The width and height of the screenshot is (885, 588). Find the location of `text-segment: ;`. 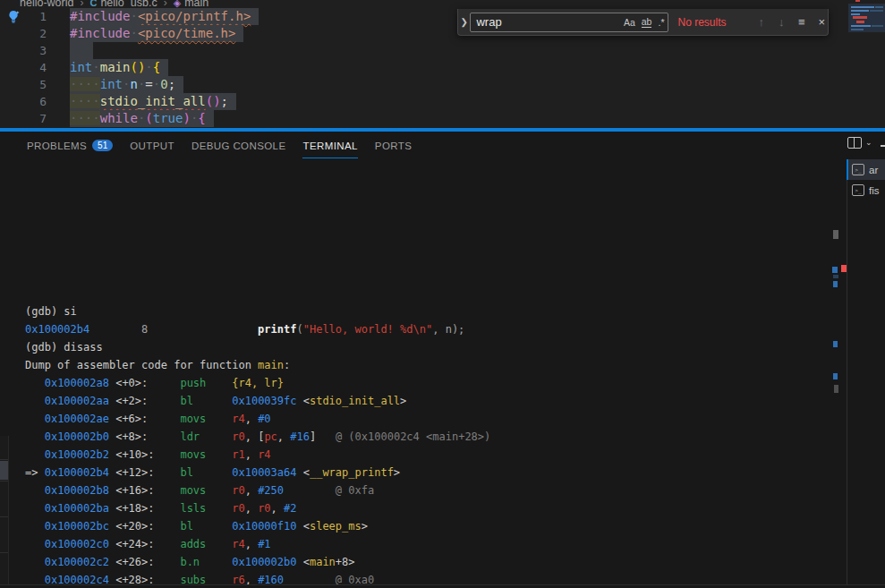

text-segment: ; is located at coordinates (225, 101).